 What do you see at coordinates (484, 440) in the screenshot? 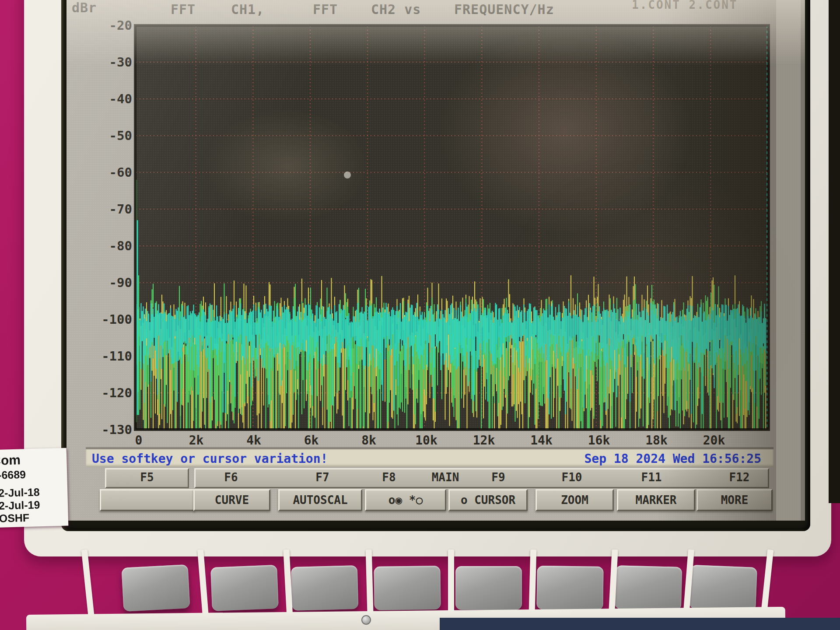
I see `x-axis-tick-label: 12k` at bounding box center [484, 440].